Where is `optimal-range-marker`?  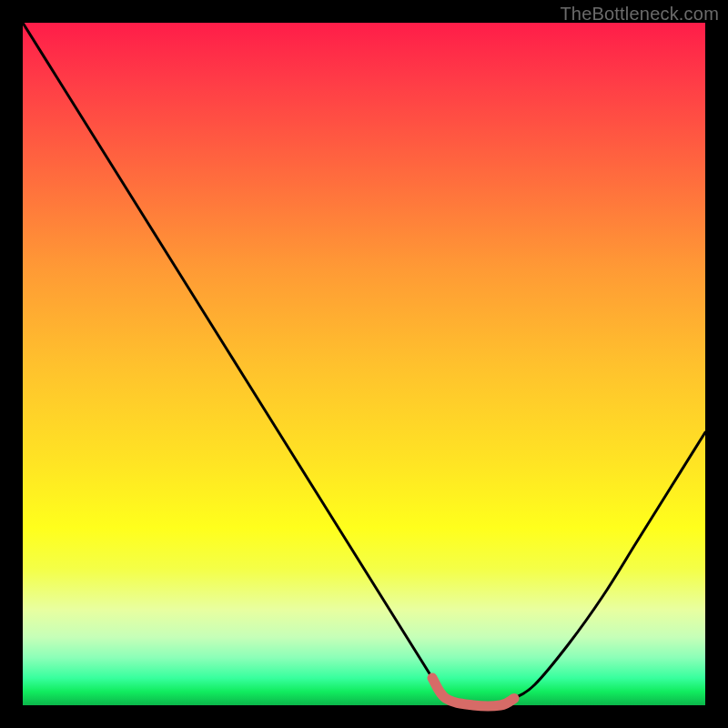
optimal-range-marker is located at coordinates (473, 692).